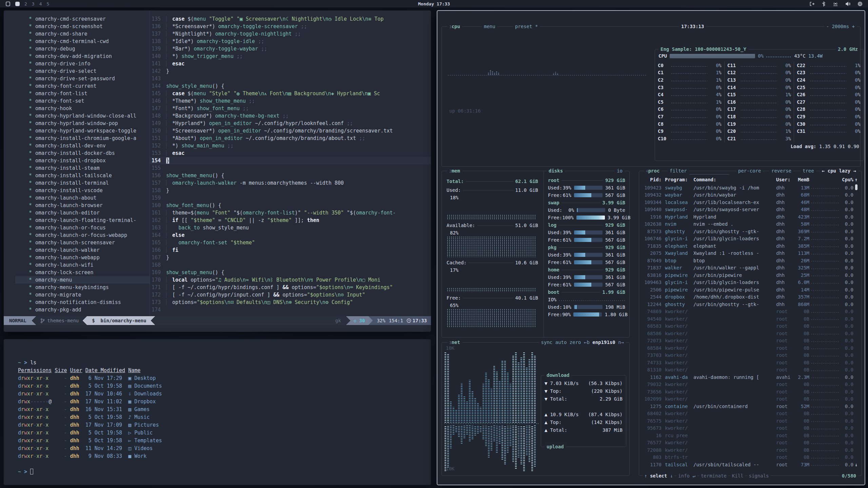  Describe the element at coordinates (290, 79) in the screenshot. I see `code-line: 143` at that location.